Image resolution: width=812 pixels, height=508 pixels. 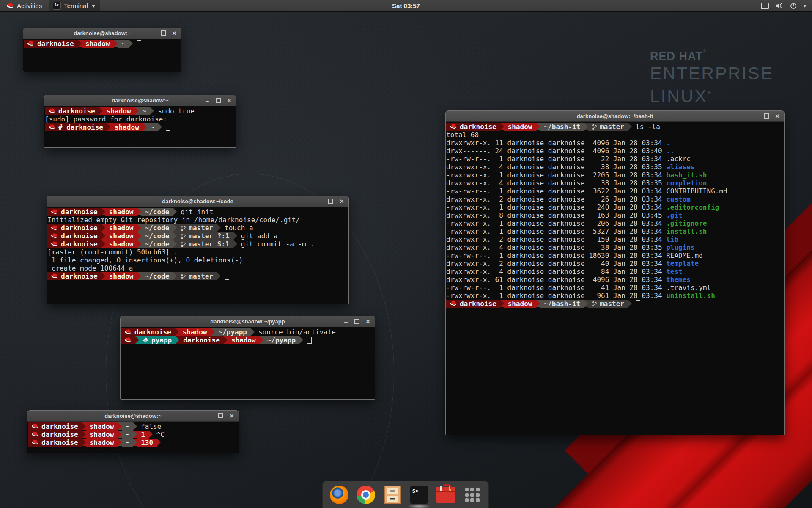 I want to click on output-text: .git, so click(x=674, y=215).